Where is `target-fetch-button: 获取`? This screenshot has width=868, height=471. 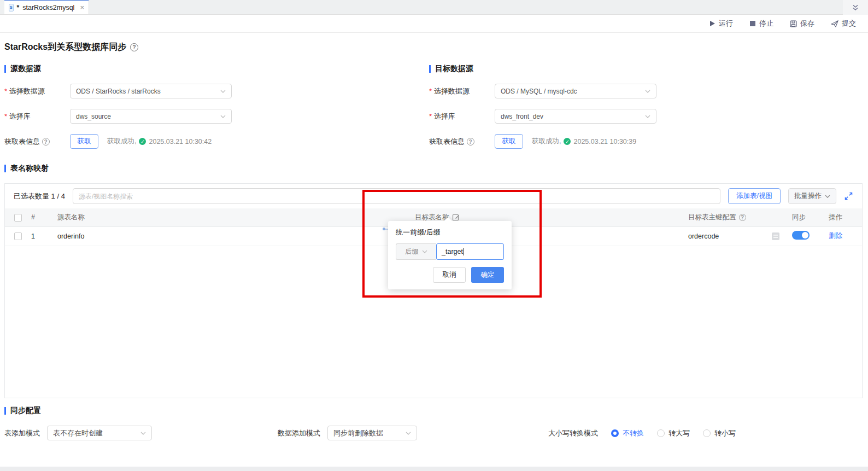 target-fetch-button: 获取 is located at coordinates (509, 141).